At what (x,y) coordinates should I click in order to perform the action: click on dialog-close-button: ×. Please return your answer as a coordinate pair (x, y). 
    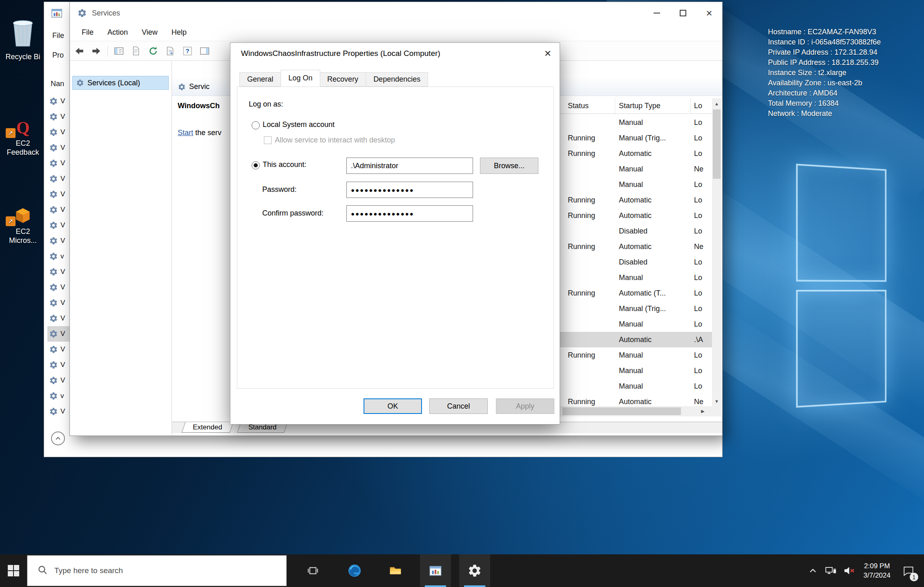
    Looking at the image, I should click on (548, 53).